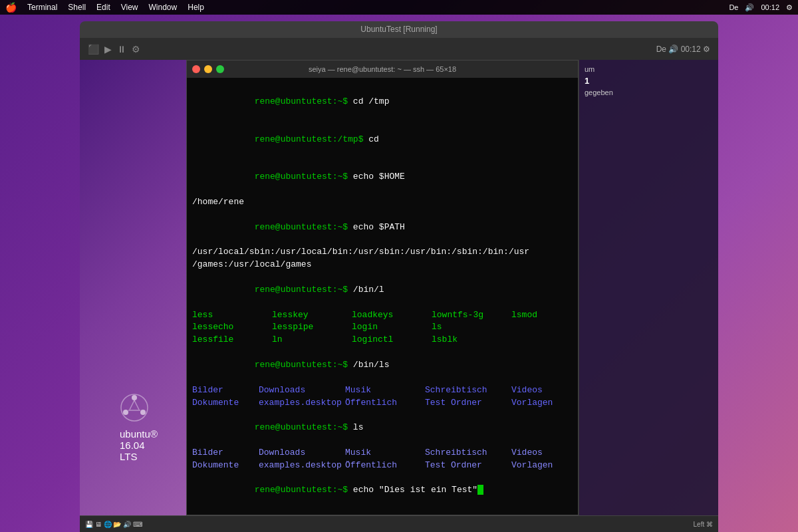 The height and width of the screenshot is (532, 798). I want to click on prompt-8: rene@ubuntutest:~$, so click(304, 489).